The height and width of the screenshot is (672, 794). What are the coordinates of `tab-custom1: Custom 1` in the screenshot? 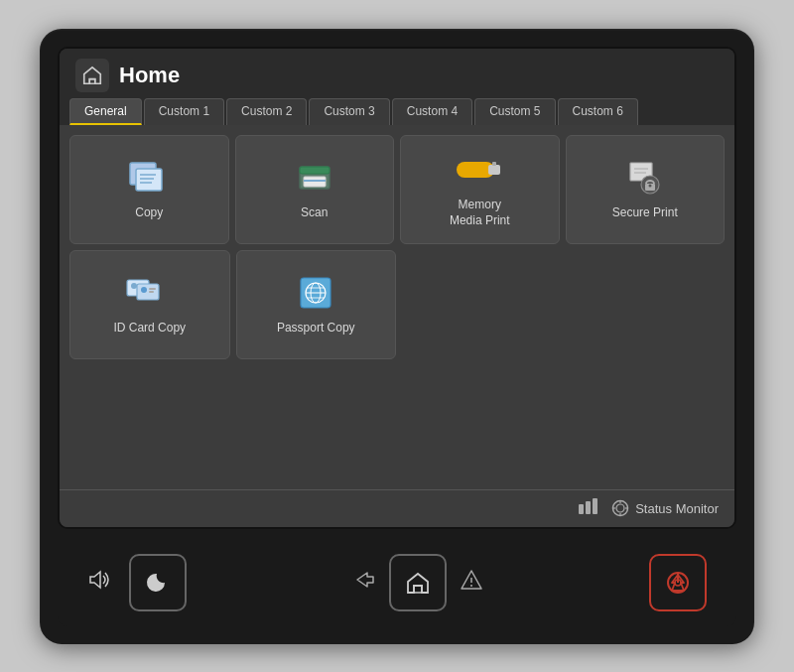 It's located at (185, 111).